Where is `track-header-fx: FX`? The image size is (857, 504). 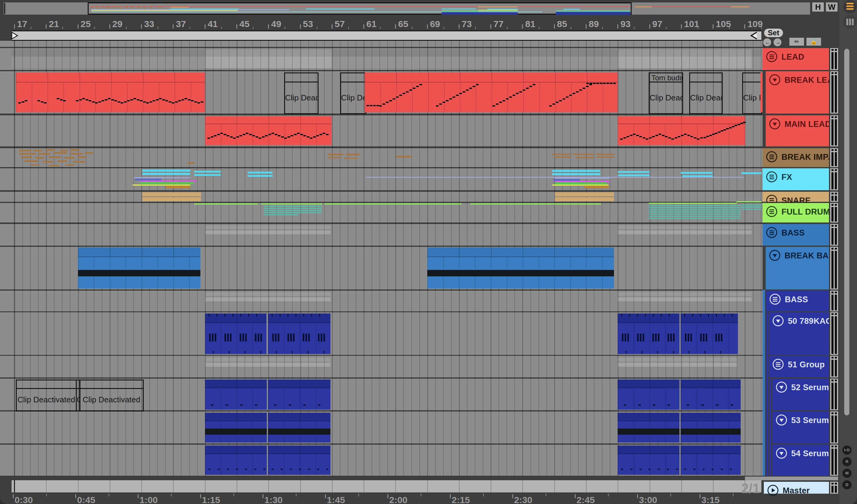
track-header-fx: FX is located at coordinates (796, 179).